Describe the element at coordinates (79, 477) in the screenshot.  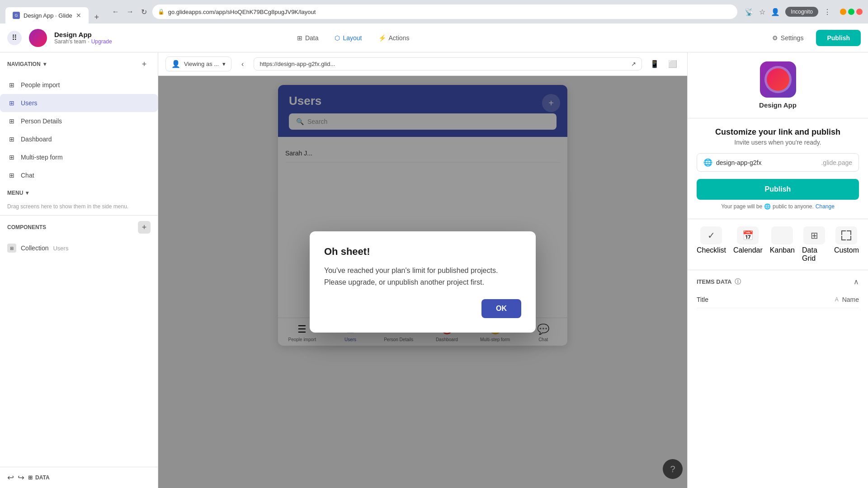
I see `sidebar-bottom: ↩ ↪ ⊞ DATA` at that location.